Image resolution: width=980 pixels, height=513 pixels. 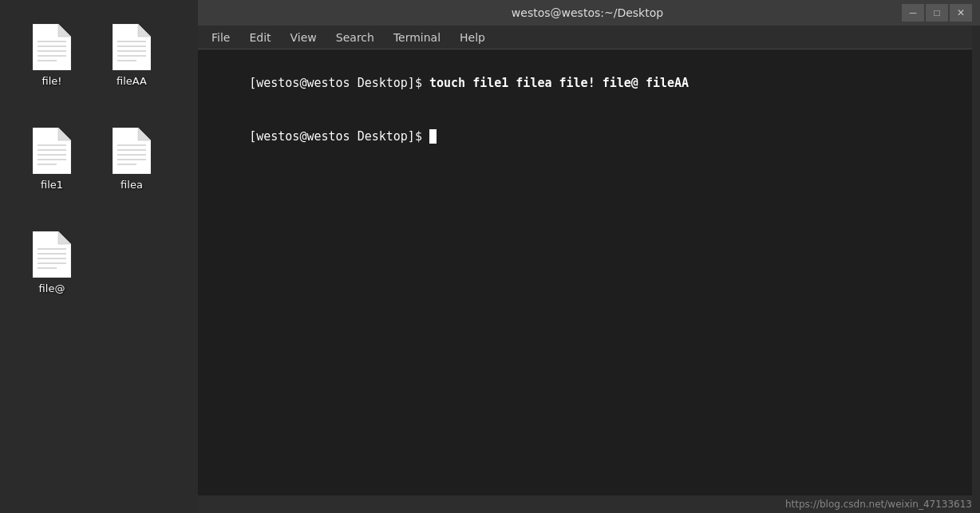 I want to click on icon-label-fileAA: fileAA, so click(x=132, y=81).